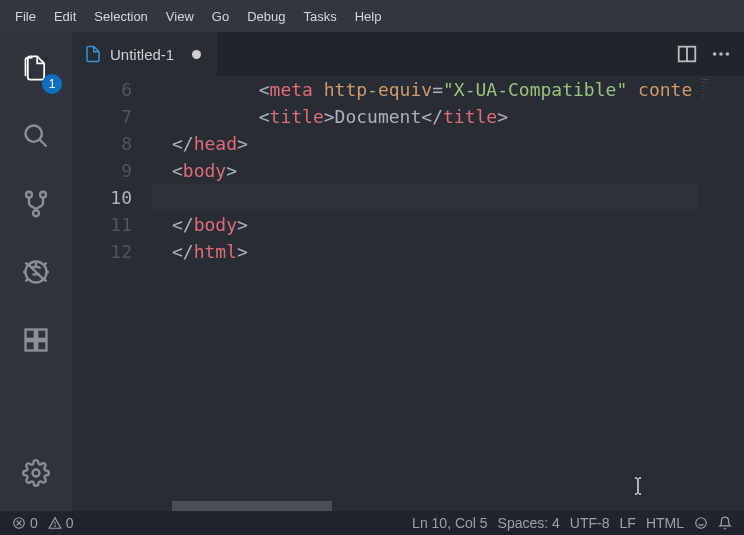  I want to click on settings-icon, so click(36, 473).